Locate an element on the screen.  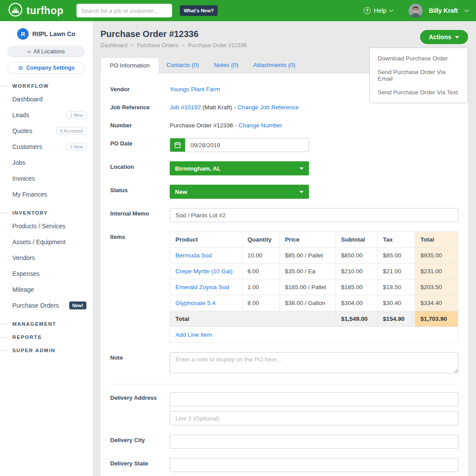
col-subtotal: Subtotal is located at coordinates (357, 240).